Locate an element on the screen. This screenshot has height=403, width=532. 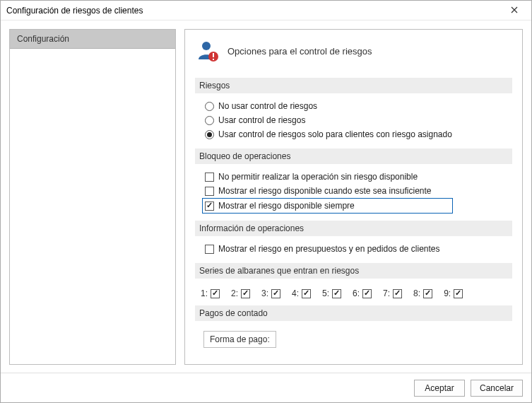
cancel-button: Cancelar is located at coordinates (497, 388).